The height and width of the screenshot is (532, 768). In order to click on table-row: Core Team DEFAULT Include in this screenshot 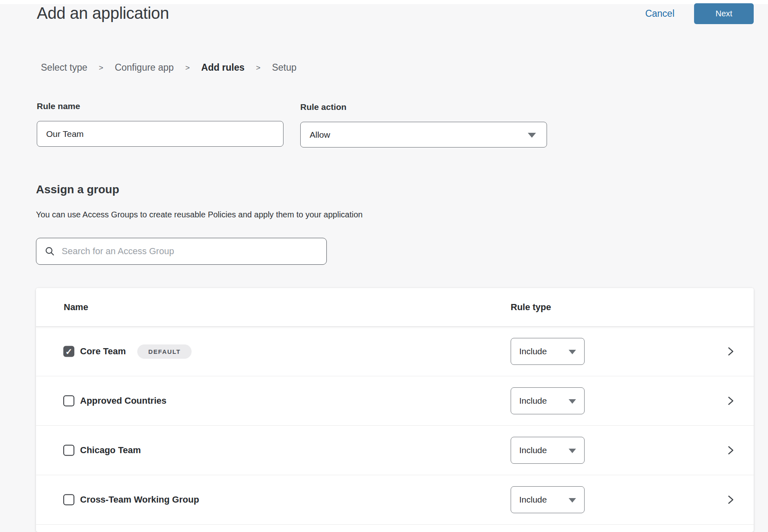, I will do `click(395, 351)`.